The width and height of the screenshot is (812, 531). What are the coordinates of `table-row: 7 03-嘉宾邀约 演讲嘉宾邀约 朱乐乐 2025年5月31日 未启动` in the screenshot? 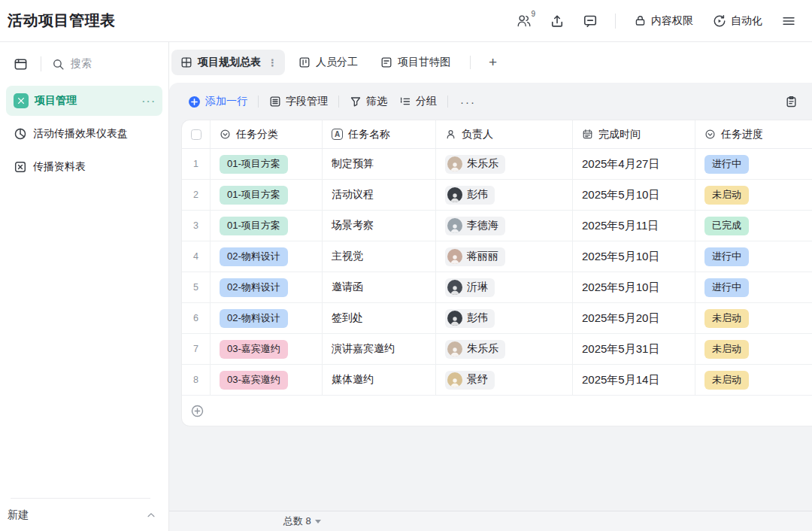 It's located at (497, 349).